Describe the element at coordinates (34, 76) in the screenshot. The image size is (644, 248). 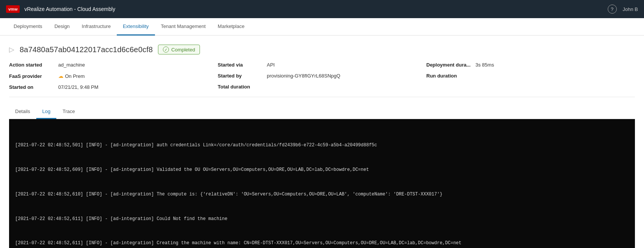
I see `faas-provider-label: FaaS provider` at that location.